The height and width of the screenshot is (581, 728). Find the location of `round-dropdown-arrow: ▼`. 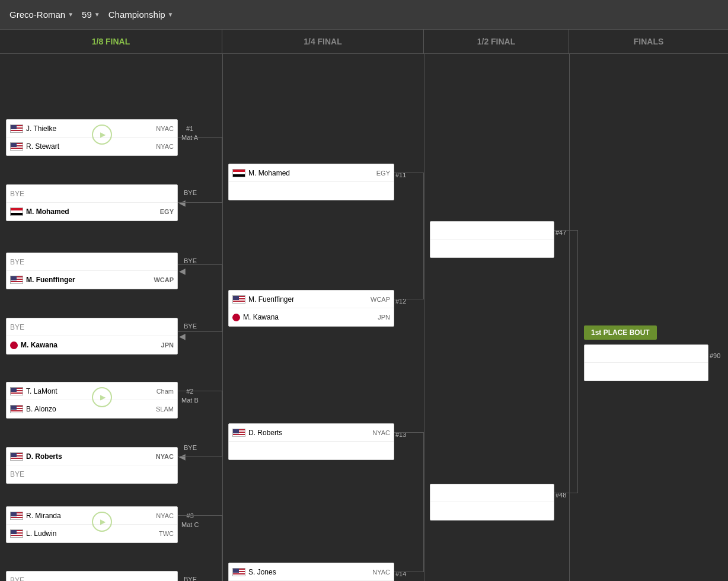

round-dropdown-arrow: ▼ is located at coordinates (171, 14).